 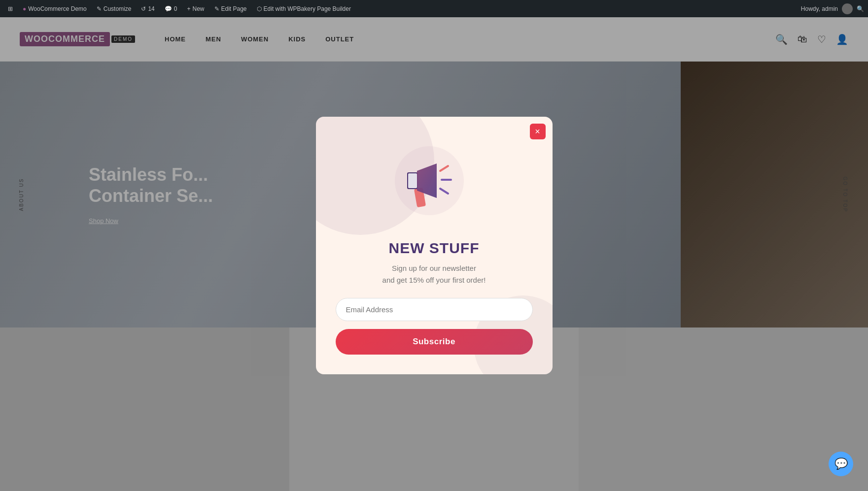 What do you see at coordinates (151, 9) in the screenshot?
I see `revisions-count: 14` at bounding box center [151, 9].